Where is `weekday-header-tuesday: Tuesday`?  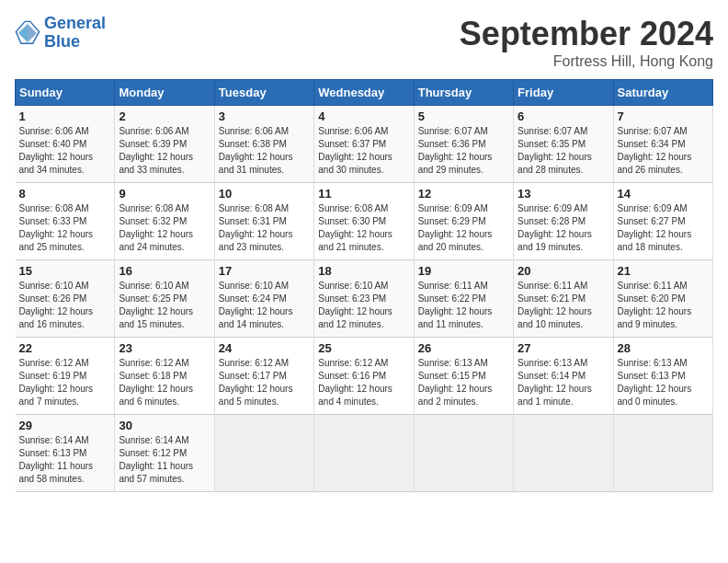
weekday-header-tuesday: Tuesday is located at coordinates (264, 93).